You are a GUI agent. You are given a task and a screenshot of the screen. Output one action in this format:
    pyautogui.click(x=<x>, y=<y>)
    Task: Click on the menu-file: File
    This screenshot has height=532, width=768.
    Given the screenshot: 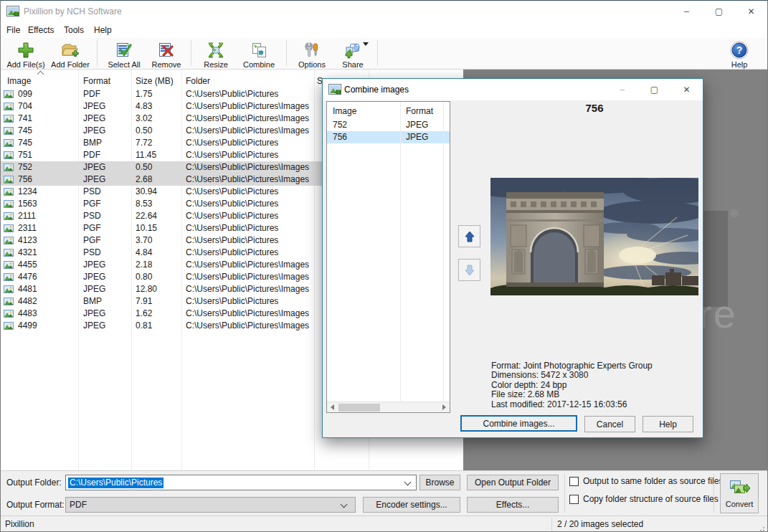 What is the action you would take?
    pyautogui.click(x=13, y=30)
    